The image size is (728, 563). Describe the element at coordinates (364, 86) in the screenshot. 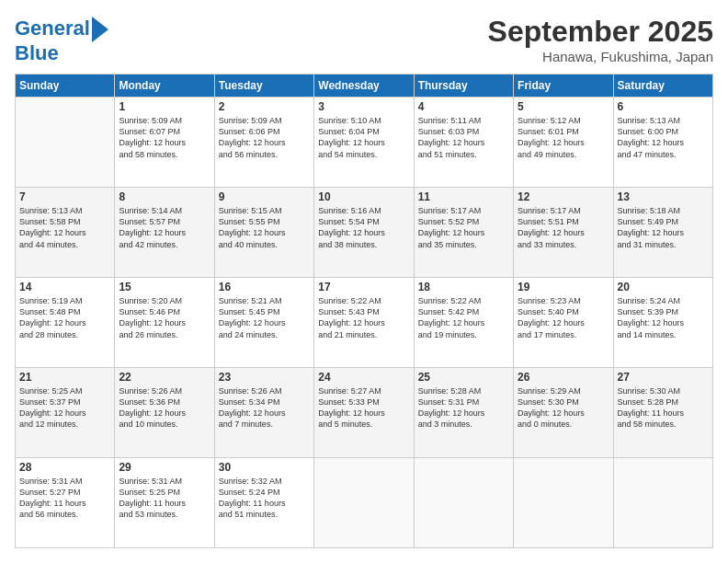

I see `weekday-header-row: Sunday Monday Tuesday Wednesday Thursday…` at that location.